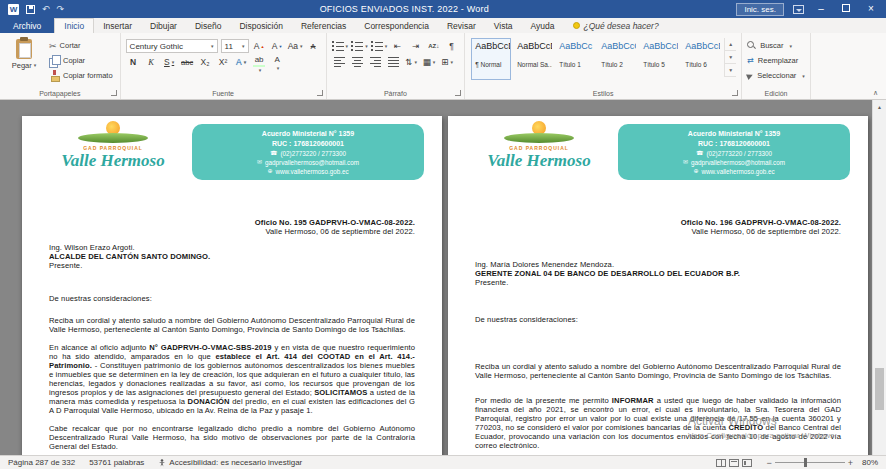  I want to click on zoom-slider, so click(810, 462).